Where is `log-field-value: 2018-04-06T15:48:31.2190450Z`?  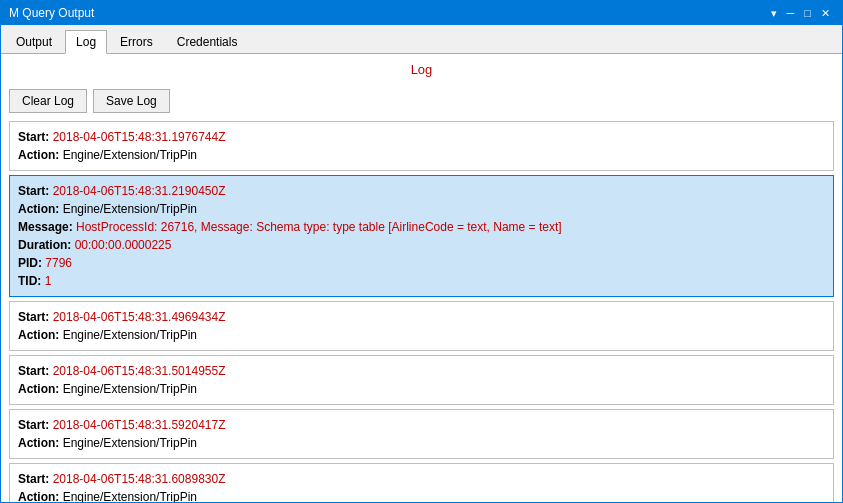
log-field-value: 2018-04-06T15:48:31.2190450Z is located at coordinates (140, 191).